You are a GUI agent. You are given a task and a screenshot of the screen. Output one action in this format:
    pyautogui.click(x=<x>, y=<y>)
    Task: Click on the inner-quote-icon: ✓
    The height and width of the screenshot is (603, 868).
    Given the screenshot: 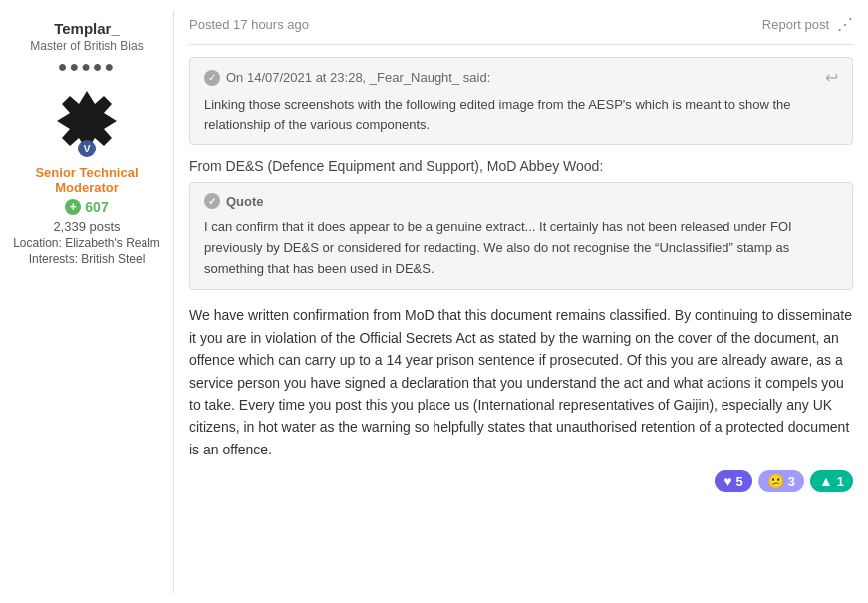 What is the action you would take?
    pyautogui.click(x=212, y=201)
    